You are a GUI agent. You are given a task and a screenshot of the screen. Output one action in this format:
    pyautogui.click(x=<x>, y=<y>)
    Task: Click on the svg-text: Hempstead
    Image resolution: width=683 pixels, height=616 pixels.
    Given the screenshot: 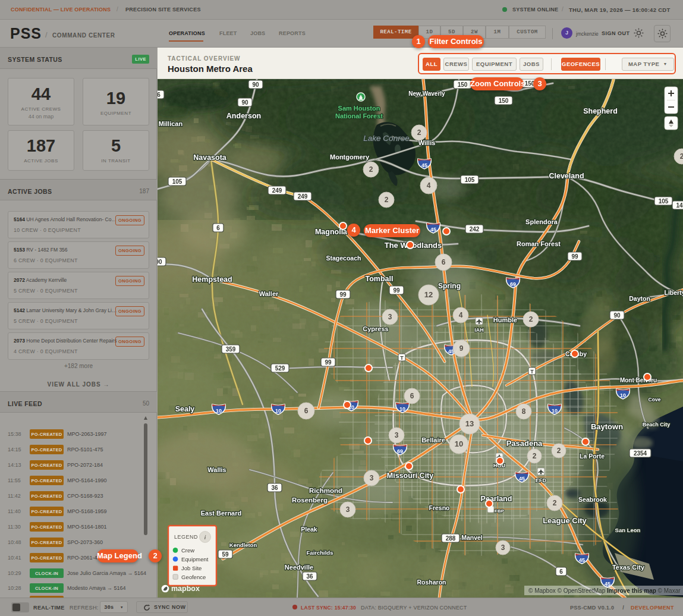 What is the action you would take?
    pyautogui.click(x=212, y=279)
    